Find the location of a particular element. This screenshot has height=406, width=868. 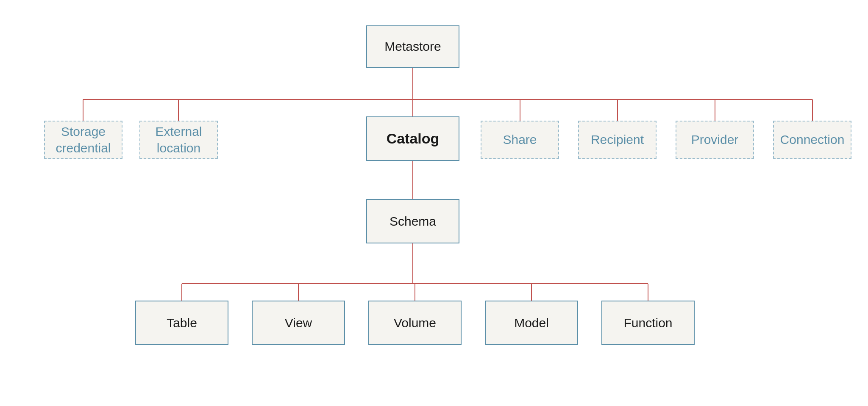

node-view: View is located at coordinates (298, 323).